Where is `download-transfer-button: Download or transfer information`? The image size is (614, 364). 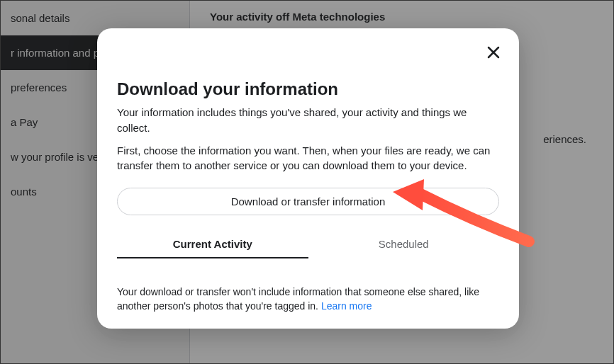 download-transfer-button: Download or transfer information is located at coordinates (308, 201).